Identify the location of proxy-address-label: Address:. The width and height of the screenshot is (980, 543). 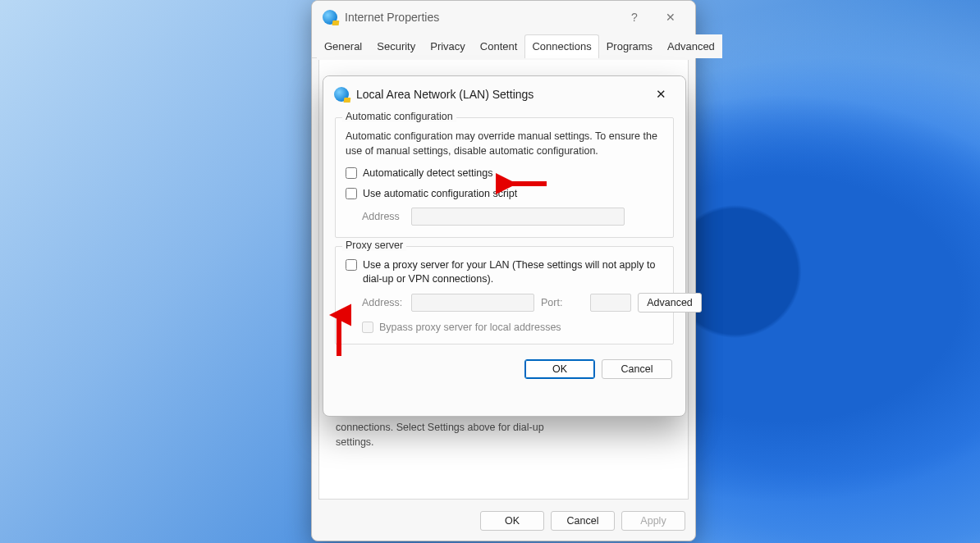
(383, 303).